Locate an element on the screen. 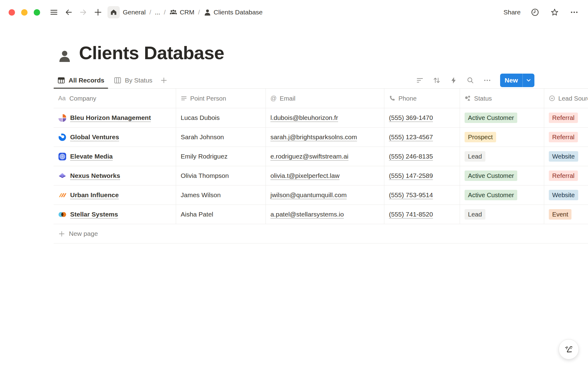  new-record-button: New is located at coordinates (517, 80).